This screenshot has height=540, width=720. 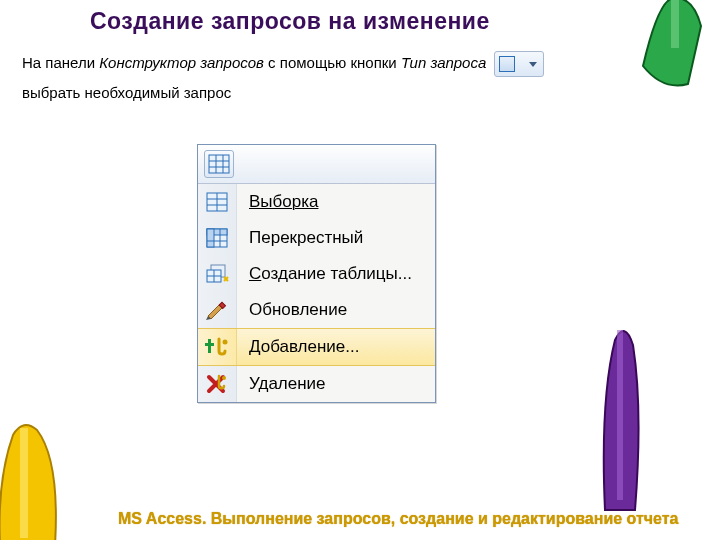 What do you see at coordinates (217, 347) in the screenshot?
I see `append-query-icon` at bounding box center [217, 347].